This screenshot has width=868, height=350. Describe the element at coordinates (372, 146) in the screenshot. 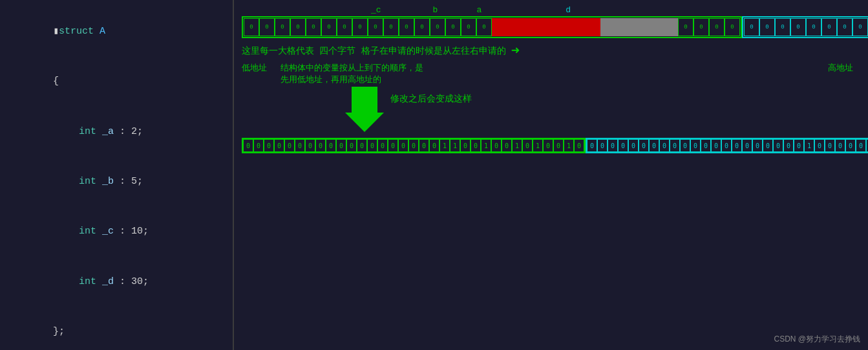

I see `bit-12: 0` at that location.